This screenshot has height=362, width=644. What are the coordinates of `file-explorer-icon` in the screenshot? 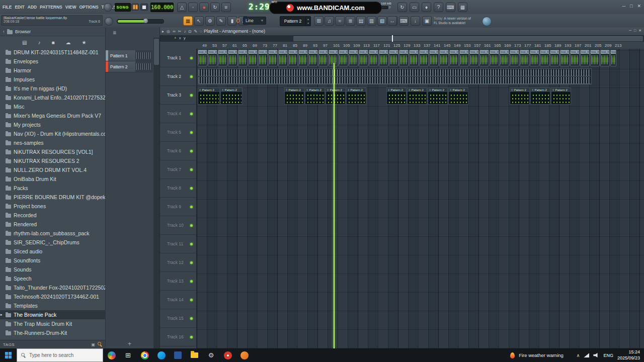 It's located at (194, 355).